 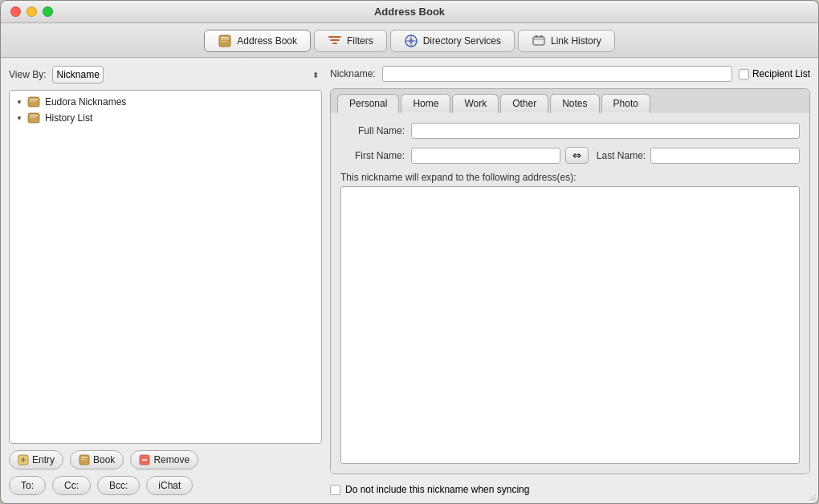 What do you see at coordinates (570, 177) in the screenshot?
I see `expand-label: This nickname will expand to the followi…` at bounding box center [570, 177].